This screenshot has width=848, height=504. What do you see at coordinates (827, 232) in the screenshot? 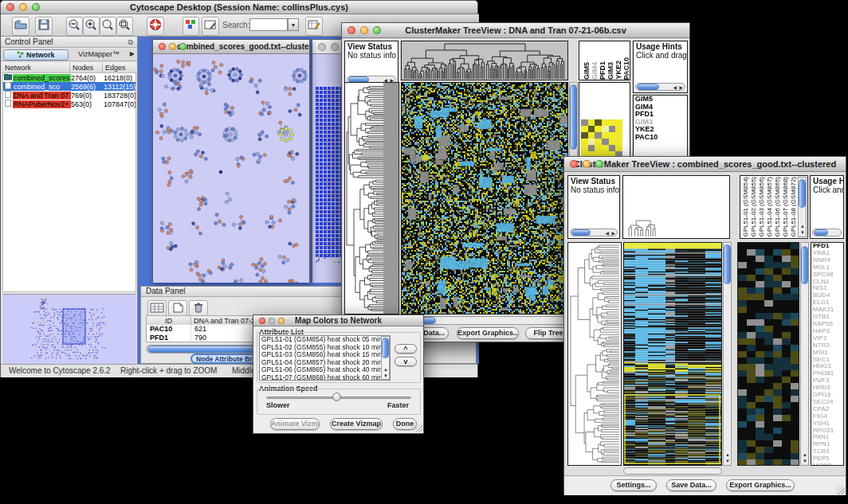
I see `scrollbar` at bounding box center [827, 232].